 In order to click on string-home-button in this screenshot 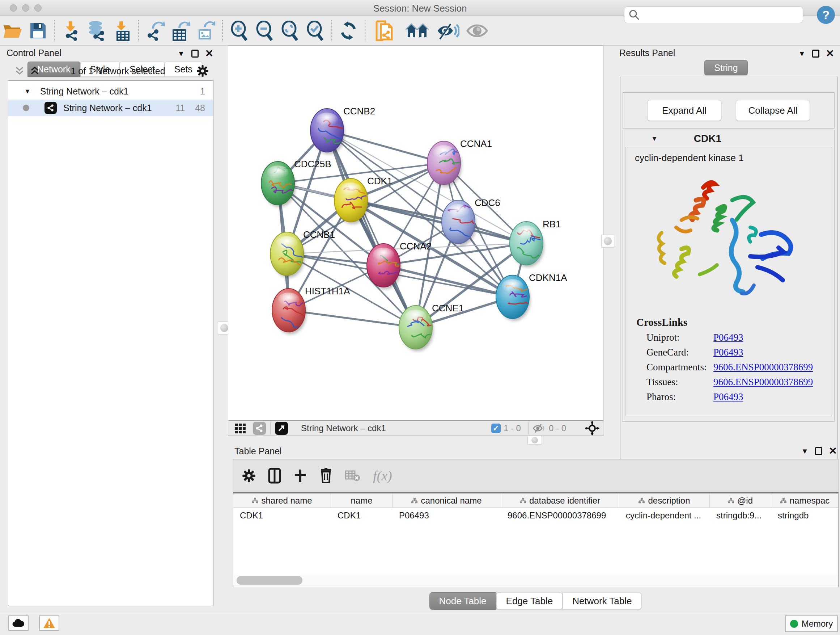, I will do `click(417, 30)`.